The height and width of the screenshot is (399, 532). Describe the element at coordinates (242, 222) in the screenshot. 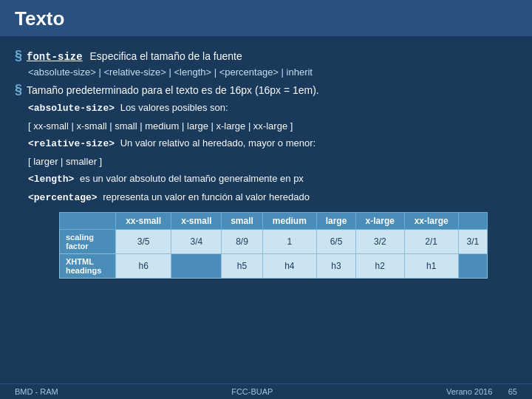

I see `col-header-small: small` at that location.